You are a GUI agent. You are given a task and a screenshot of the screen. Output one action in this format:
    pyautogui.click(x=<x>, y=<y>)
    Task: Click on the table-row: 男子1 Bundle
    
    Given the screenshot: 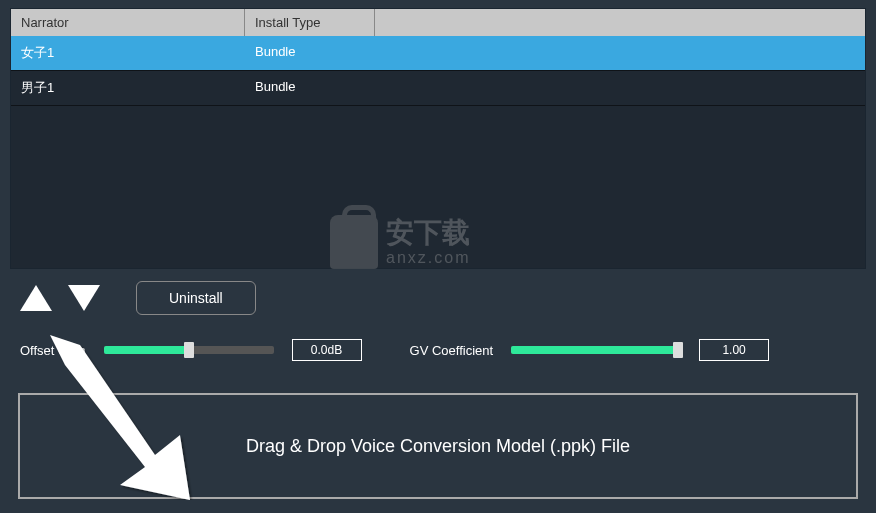 What is the action you would take?
    pyautogui.click(x=438, y=88)
    